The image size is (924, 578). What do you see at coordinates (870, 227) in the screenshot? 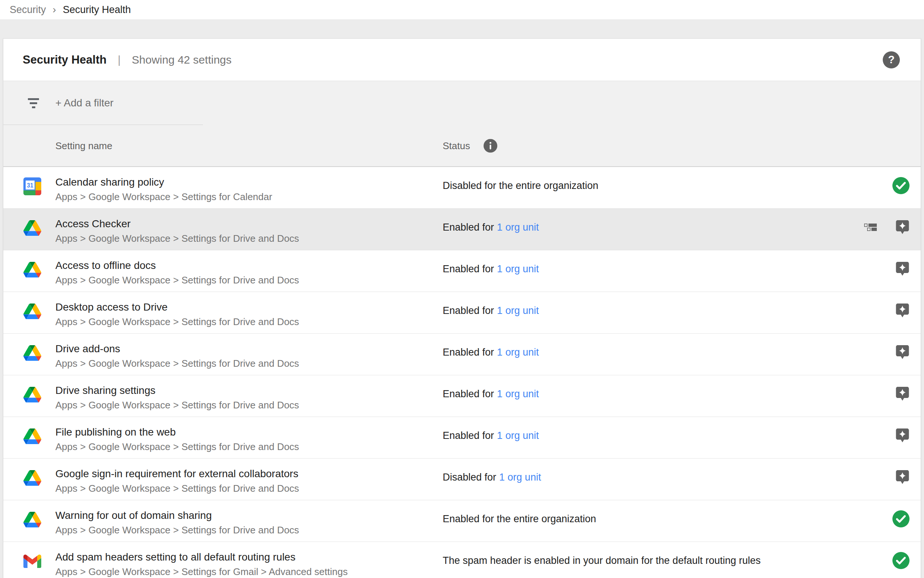
I see `org-structure-icon` at bounding box center [870, 227].